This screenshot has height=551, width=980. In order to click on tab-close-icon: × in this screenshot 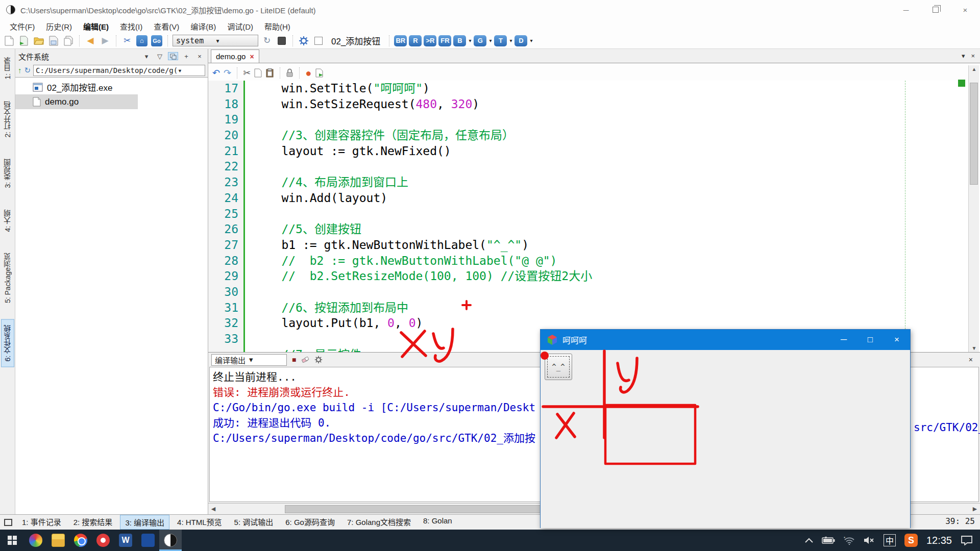, I will do `click(252, 57)`.